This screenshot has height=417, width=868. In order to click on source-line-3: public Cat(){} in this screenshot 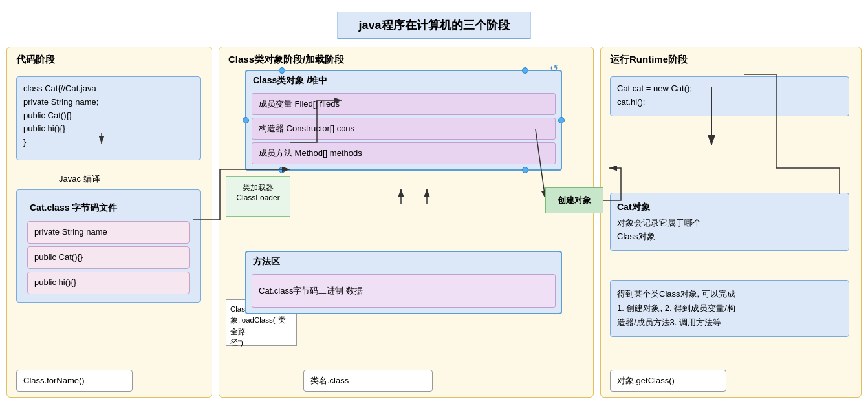, I will do `click(109, 116)`.